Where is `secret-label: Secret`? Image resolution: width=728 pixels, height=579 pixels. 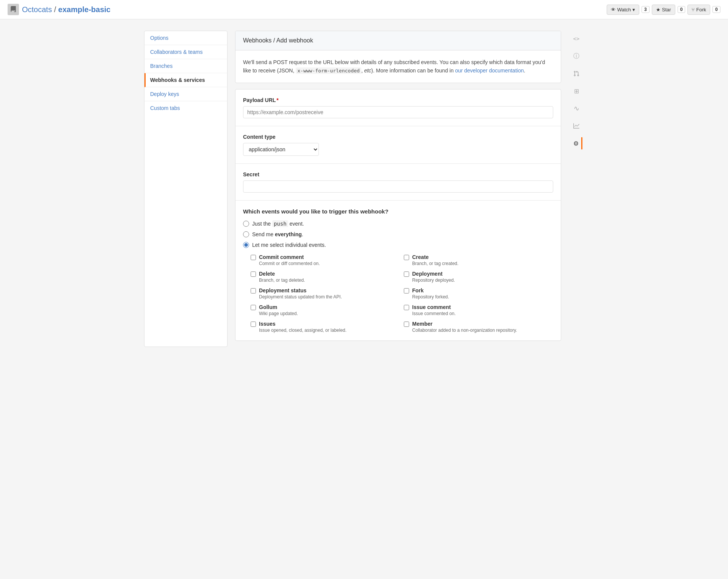 secret-label: Secret is located at coordinates (398, 174).